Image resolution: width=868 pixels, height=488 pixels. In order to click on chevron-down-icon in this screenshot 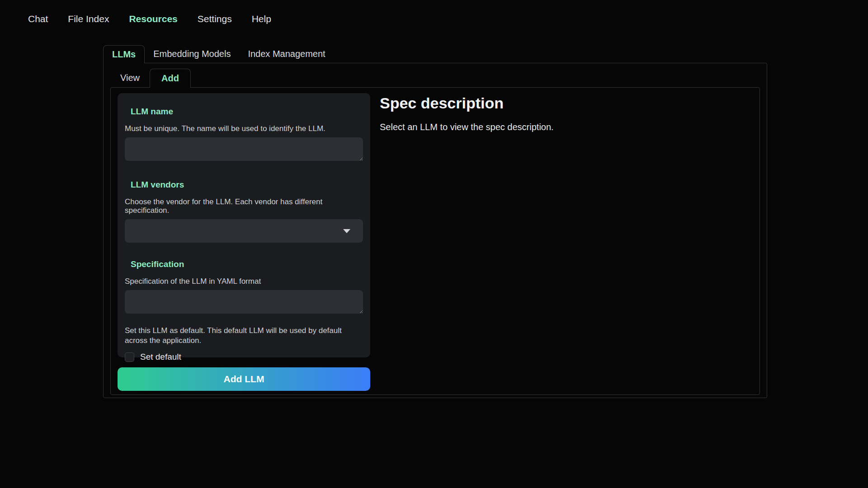, I will do `click(347, 231)`.